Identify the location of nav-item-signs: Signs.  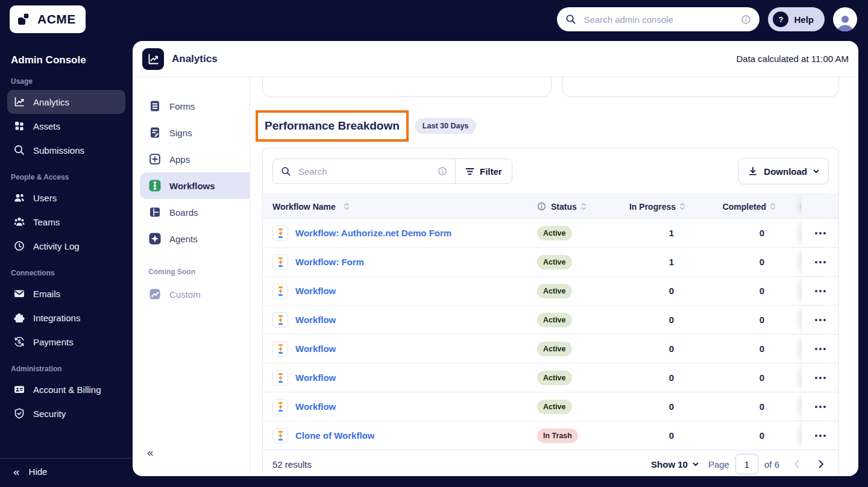
(191, 133).